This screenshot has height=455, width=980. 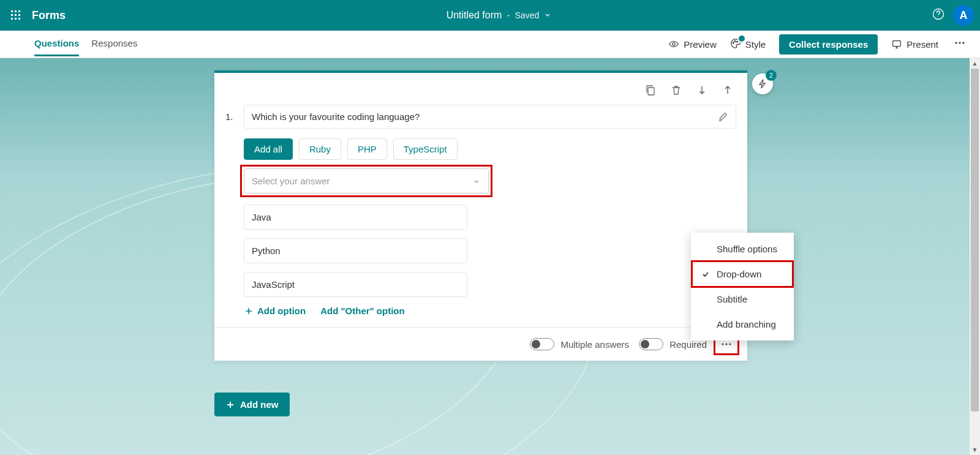 What do you see at coordinates (481, 116) in the screenshot?
I see `question-row: 1. Which is your favourite coding langua…` at bounding box center [481, 116].